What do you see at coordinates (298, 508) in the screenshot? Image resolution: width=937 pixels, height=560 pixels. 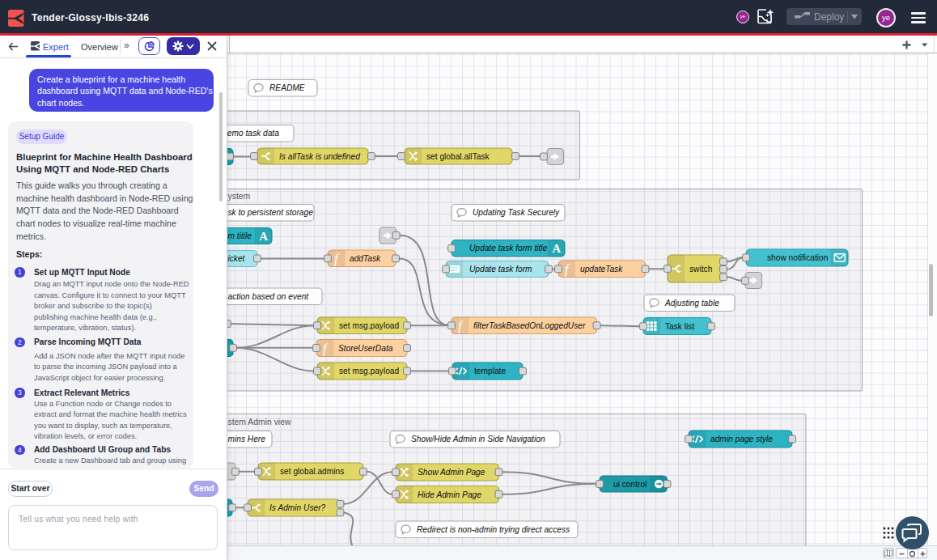 I see `svg-text: Is Admin User?` at bounding box center [298, 508].